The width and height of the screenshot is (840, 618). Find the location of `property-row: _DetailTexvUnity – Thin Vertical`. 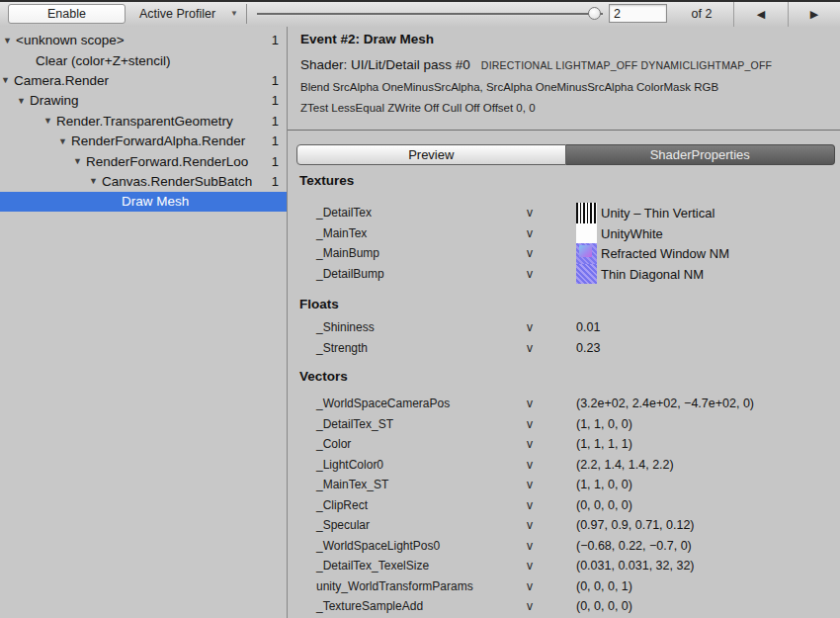

property-row: _DetailTexvUnity – Thin Vertical is located at coordinates (563, 214).